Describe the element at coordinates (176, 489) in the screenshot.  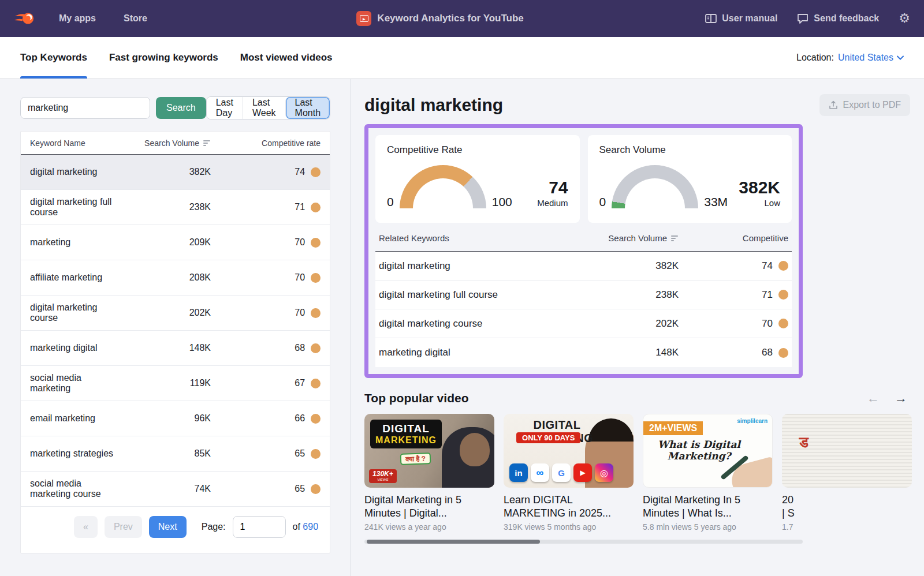
I see `table-row: social media marketing course 74K 65` at that location.